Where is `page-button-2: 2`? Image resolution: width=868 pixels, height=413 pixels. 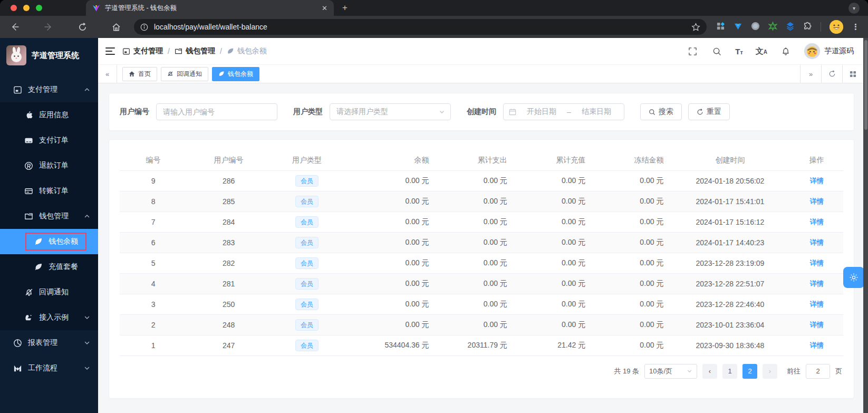 page-button-2: 2 is located at coordinates (750, 371).